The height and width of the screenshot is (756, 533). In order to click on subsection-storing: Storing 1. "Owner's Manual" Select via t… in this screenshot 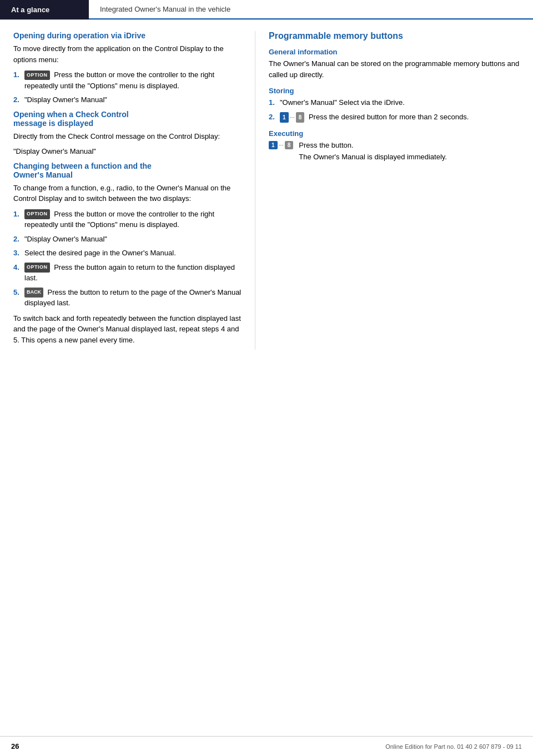, I will do `click(395, 104)`.